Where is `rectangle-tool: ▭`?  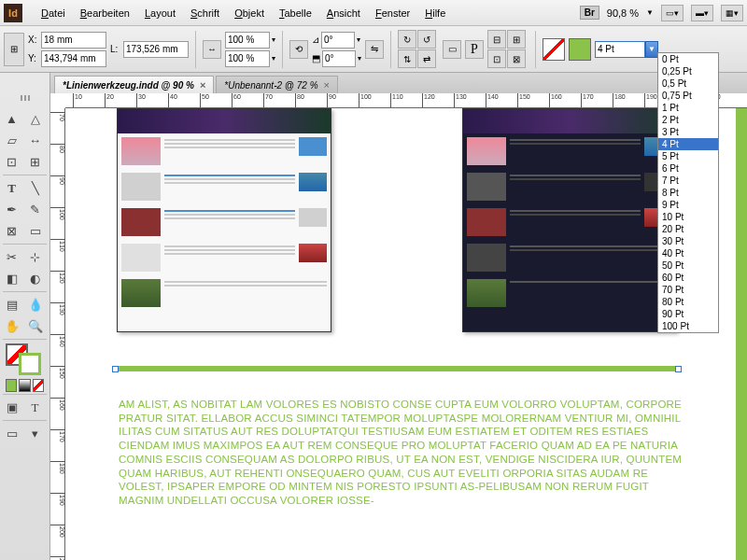 rectangle-tool: ▭ is located at coordinates (35, 231).